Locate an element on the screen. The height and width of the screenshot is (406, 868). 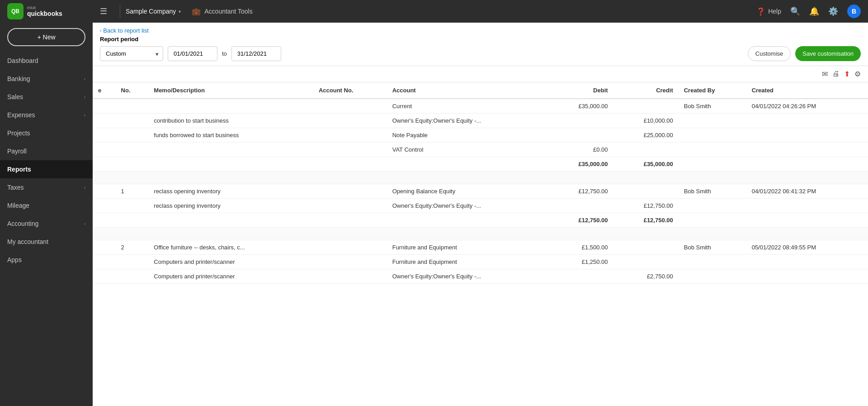
save-customisation-button: Save customisation is located at coordinates (828, 53).